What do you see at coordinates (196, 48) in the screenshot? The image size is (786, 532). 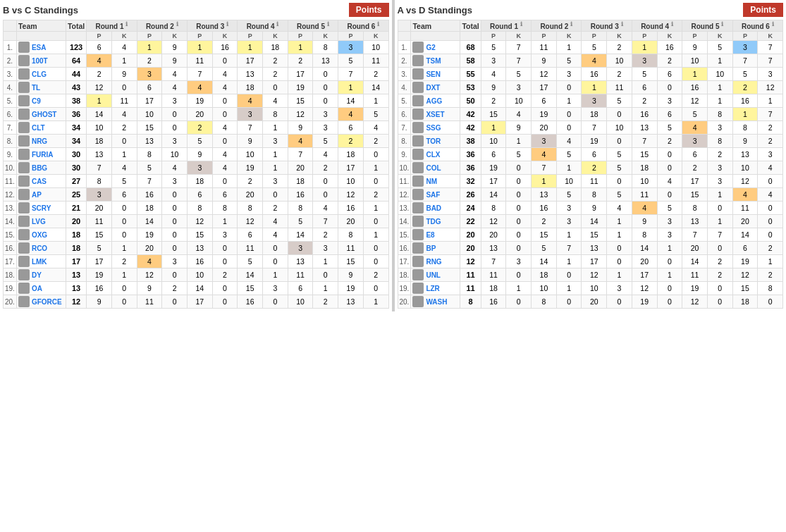 I see `table-row: 1.ESA123641911611818310` at bounding box center [196, 48].